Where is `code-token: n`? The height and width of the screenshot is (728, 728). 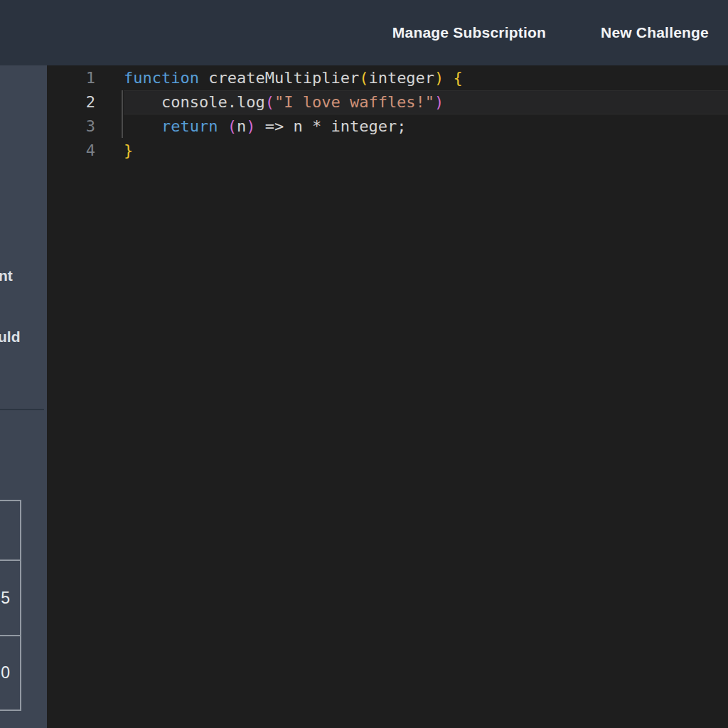
code-token: n is located at coordinates (242, 127).